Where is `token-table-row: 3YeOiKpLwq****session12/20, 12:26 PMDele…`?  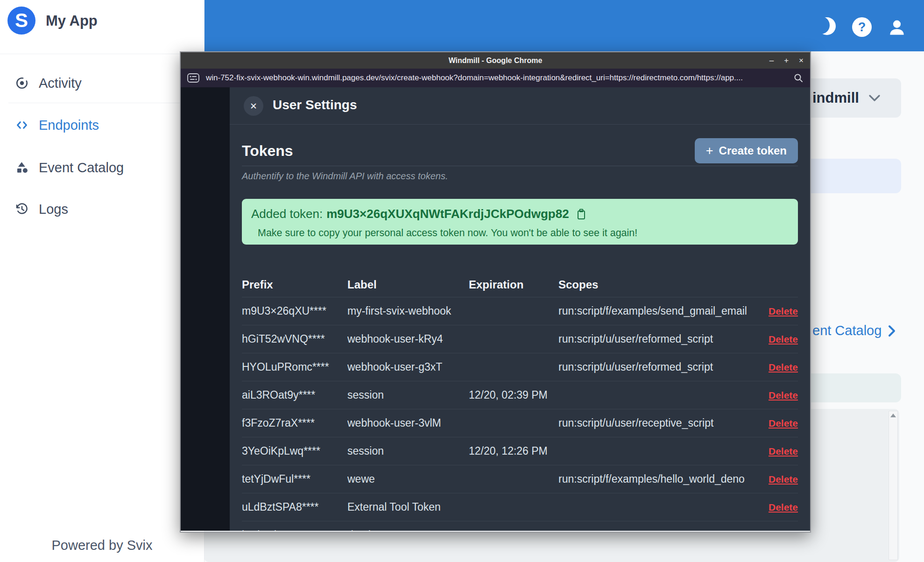
token-table-row: 3YeOiKpLwq****session12/20, 12:26 PMDele… is located at coordinates (520, 451).